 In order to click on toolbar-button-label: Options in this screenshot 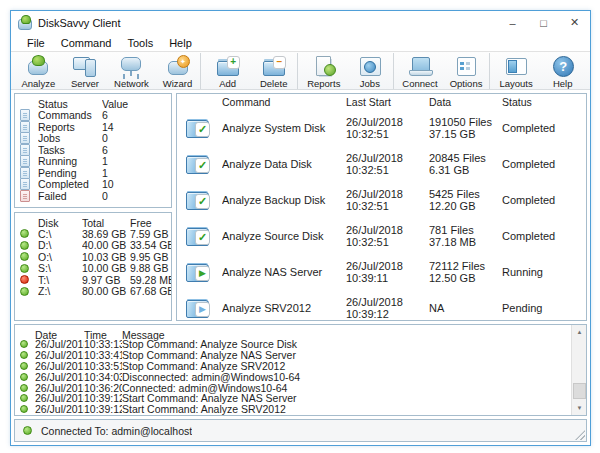, I will do `click(466, 84)`.